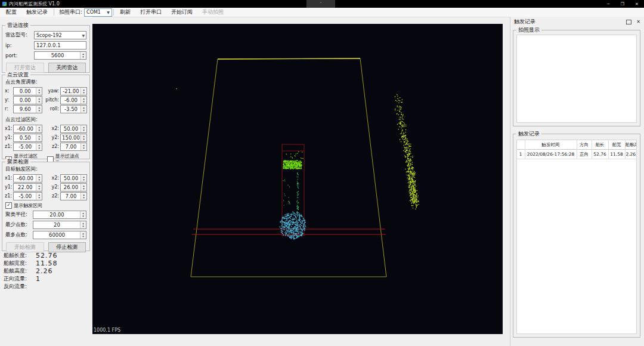 Image resolution: width=644 pixels, height=346 pixels. Describe the element at coordinates (51, 100) in the screenshot. I see `field-label: pitch:` at that location.